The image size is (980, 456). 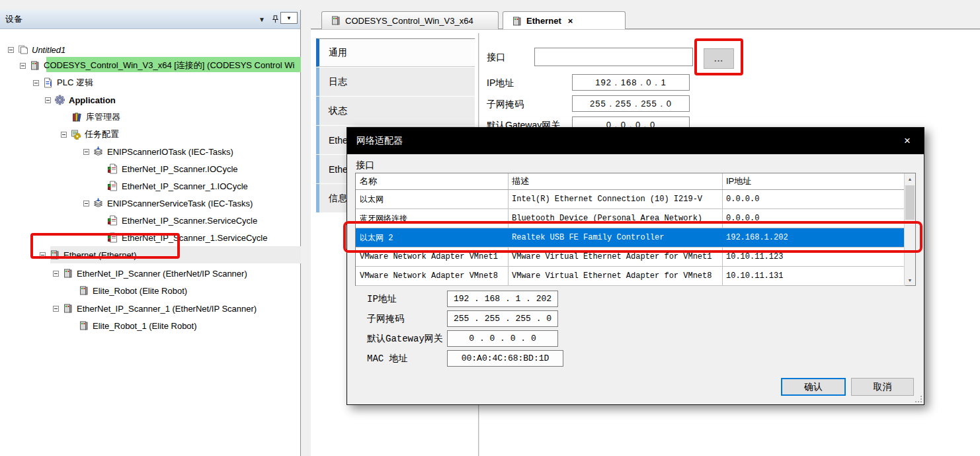 I want to click on library-manager-icon, so click(x=77, y=117).